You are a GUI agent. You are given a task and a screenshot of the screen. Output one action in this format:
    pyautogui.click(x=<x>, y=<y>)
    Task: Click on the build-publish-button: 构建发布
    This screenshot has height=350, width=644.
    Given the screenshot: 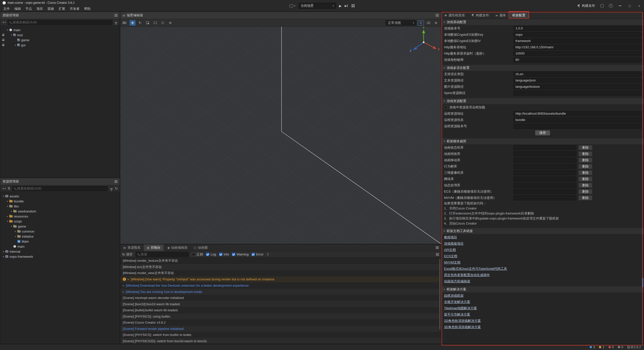 What is the action you would take?
    pyautogui.click(x=586, y=6)
    